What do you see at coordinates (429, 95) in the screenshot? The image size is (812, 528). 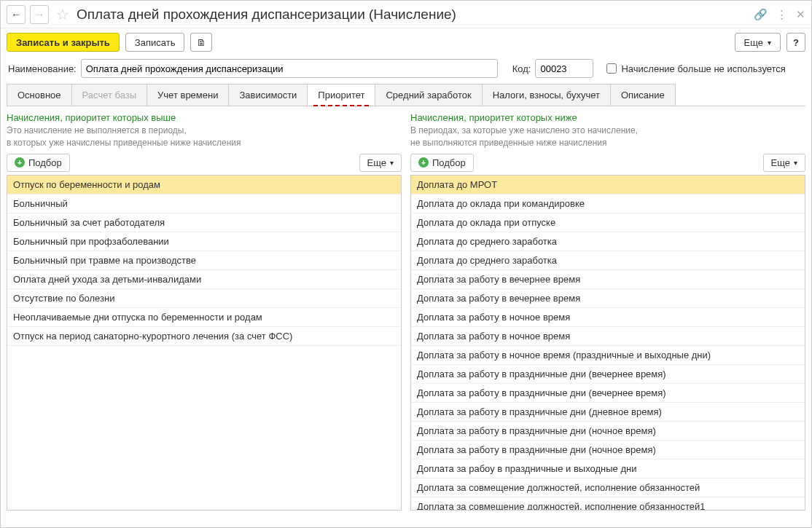 I see `tab-5: Средний заработок` at bounding box center [429, 95].